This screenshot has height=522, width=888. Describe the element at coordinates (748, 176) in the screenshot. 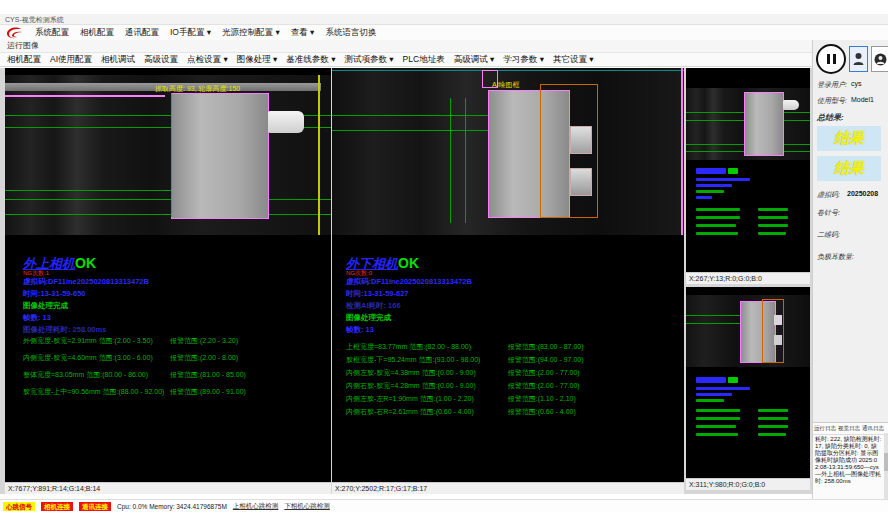

I see `mini-camera-panel-top: X:267;Y:13;R:0;G:0;B:0` at that location.